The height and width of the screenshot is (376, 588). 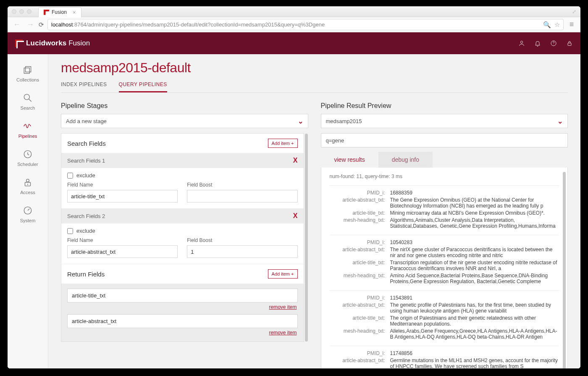 What do you see at coordinates (475, 223) in the screenshot?
I see `field-value: Algorithms,Animals,Cluster Analysis,Data…` at bounding box center [475, 223].